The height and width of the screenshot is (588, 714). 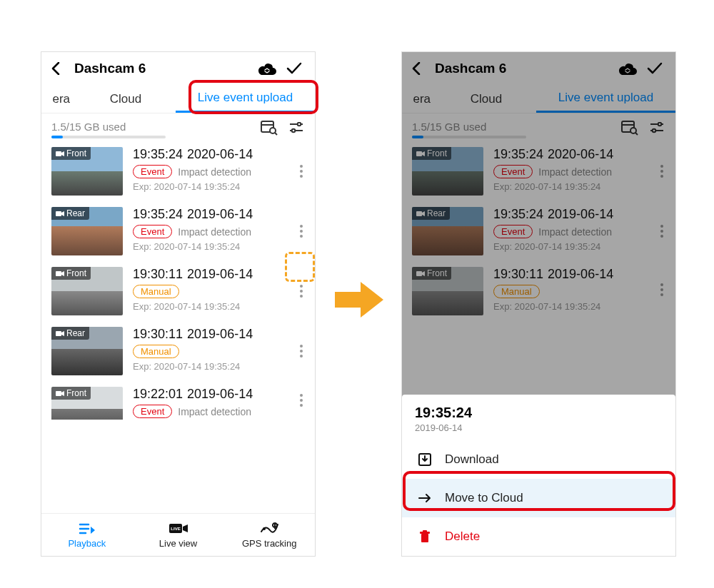 What do you see at coordinates (538, 475) in the screenshot?
I see `action-sheet: 19:35:24 2019-06-14 Download Move to Clo…` at bounding box center [538, 475].